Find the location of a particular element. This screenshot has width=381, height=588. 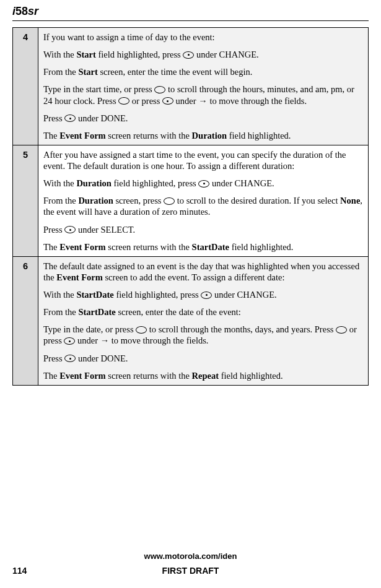

header-divider is located at coordinates (191, 21).